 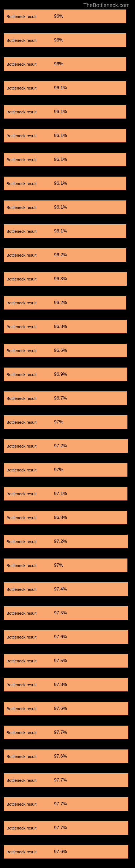 I want to click on bar-fill: Bottleneck result97.5%, so click(x=66, y=613).